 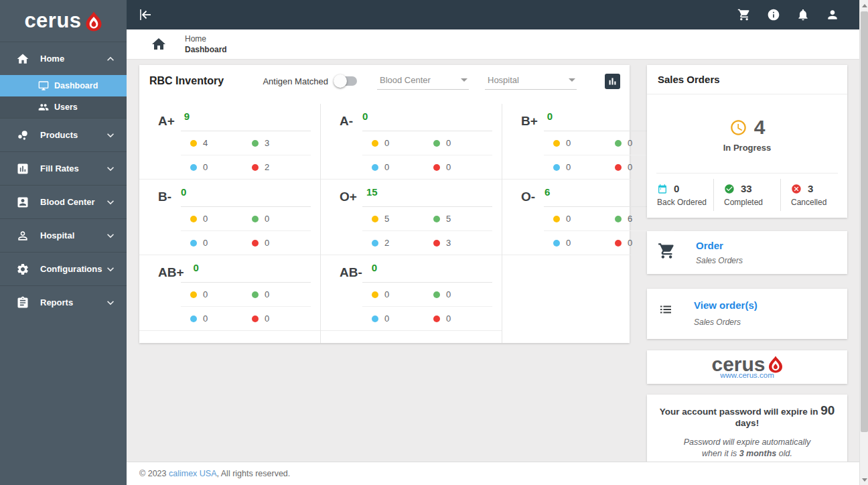 I want to click on password-notice-card: Your account password will expire in 90 …, so click(x=747, y=429).